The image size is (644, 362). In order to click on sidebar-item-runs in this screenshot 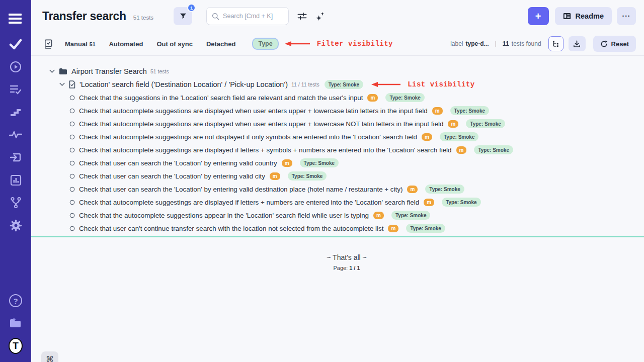, I will do `click(16, 67)`.